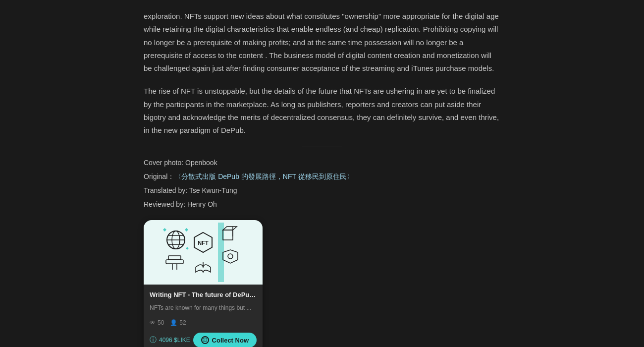 This screenshot has height=347, width=644. Describe the element at coordinates (322, 43) in the screenshot. I see `paragraph-1: exploration. NFTs support new ideas abou…` at that location.